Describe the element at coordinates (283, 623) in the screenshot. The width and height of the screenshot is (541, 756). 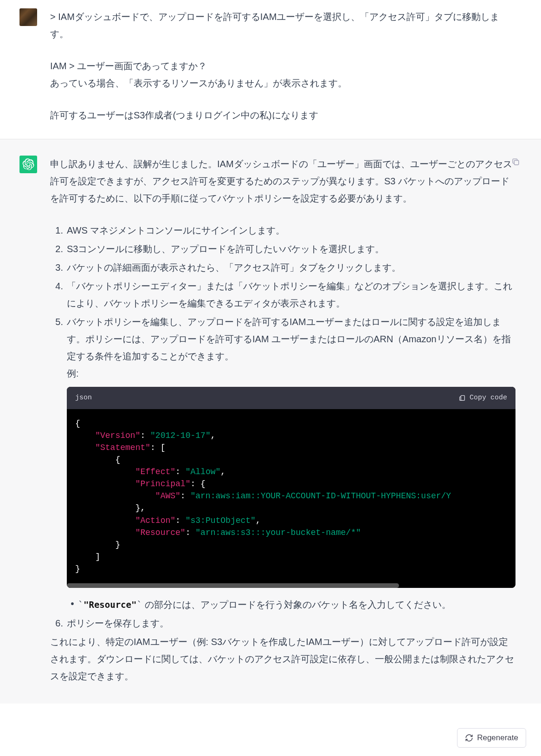
I see `step-6: 6. ポリシーを保存します。` at that location.